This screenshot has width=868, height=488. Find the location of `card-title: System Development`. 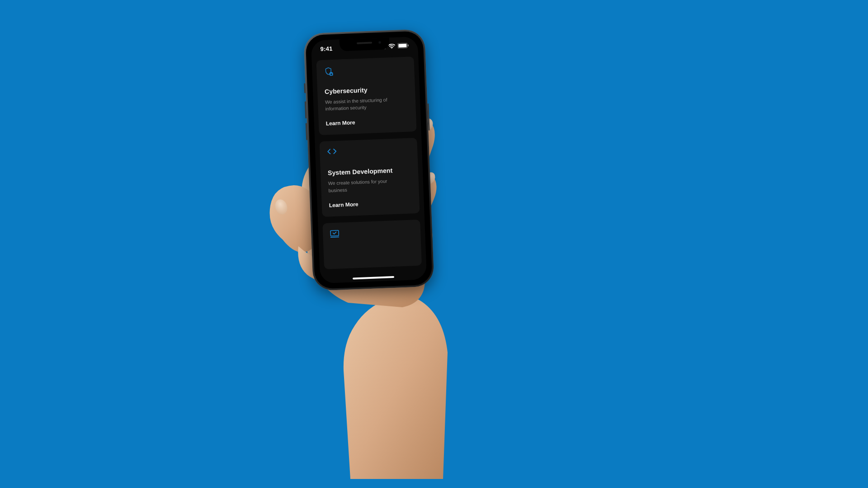

card-title: System Development is located at coordinates (369, 172).